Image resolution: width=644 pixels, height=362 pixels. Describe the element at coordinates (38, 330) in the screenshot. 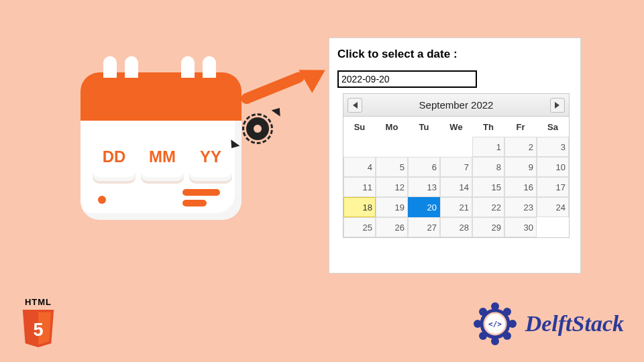

I see `html5-number: 5` at that location.